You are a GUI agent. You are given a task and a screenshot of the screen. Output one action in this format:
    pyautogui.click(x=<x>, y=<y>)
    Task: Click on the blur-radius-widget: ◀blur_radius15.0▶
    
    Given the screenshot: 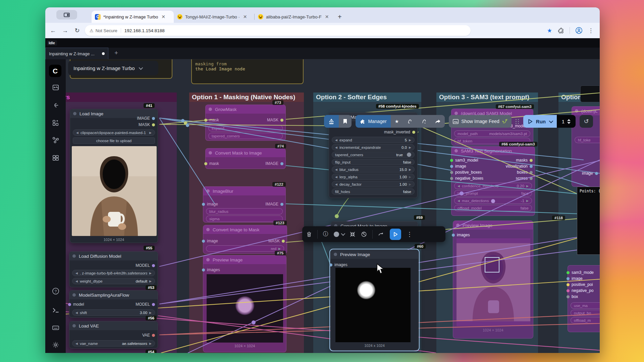 What is the action you would take?
    pyautogui.click(x=373, y=170)
    